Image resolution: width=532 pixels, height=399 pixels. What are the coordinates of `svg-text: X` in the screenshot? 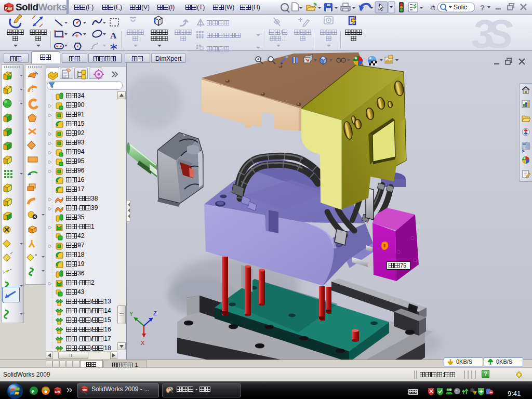 It's located at (143, 343).